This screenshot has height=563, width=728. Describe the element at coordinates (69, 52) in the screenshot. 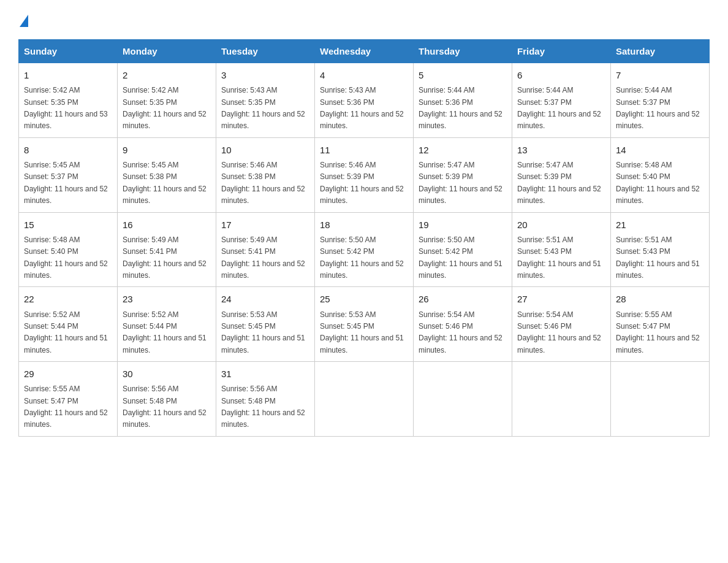

I see `weekday-header-sunday: Sunday` at that location.